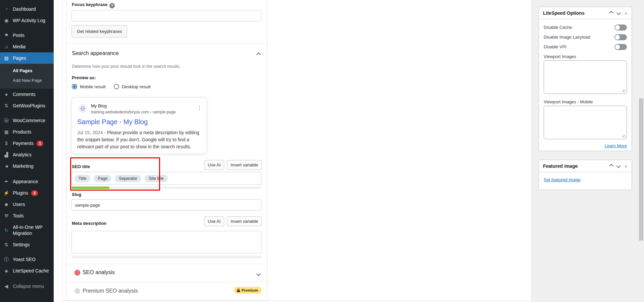  Describe the element at coordinates (562, 180) in the screenshot. I see `set-featured-image-link: Set featured image` at that location.